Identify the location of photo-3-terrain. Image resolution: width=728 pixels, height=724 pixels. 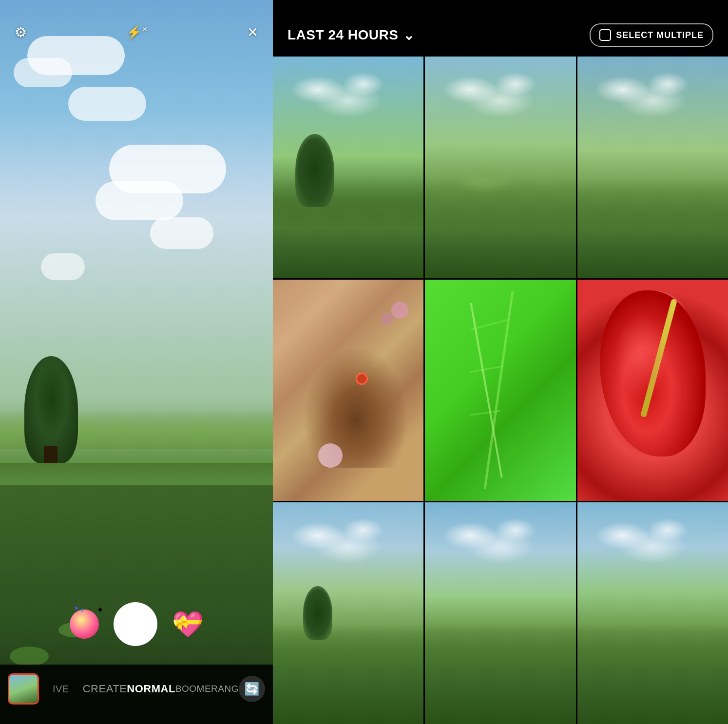
(653, 228).